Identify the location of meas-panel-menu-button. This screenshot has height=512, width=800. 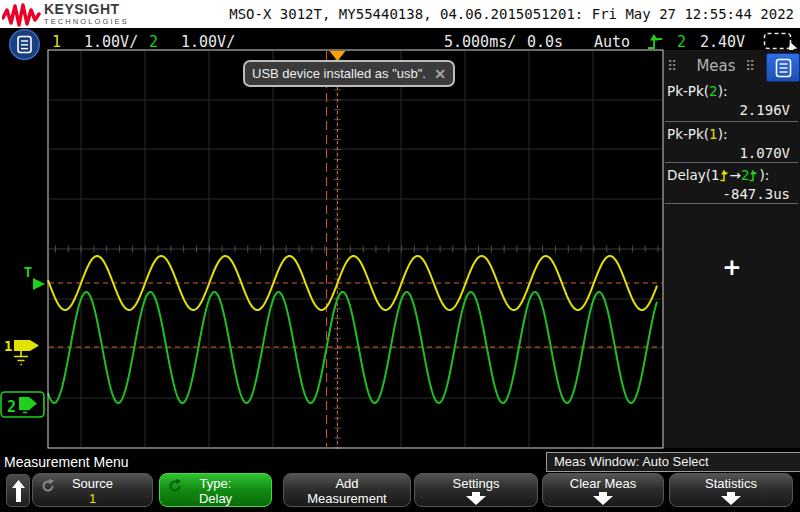
(783, 68).